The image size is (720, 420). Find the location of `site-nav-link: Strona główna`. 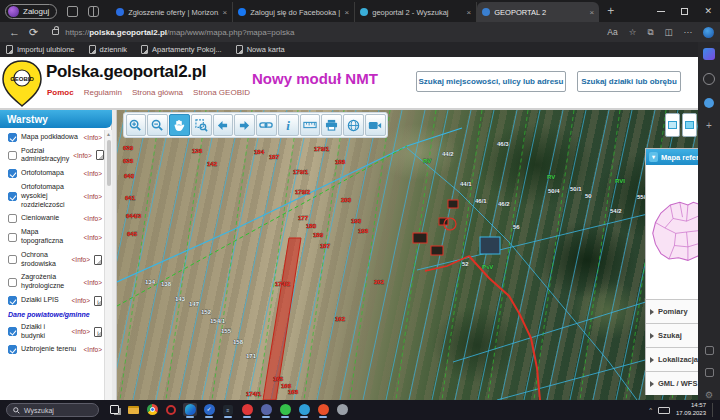

site-nav-link: Strona główna is located at coordinates (158, 92).